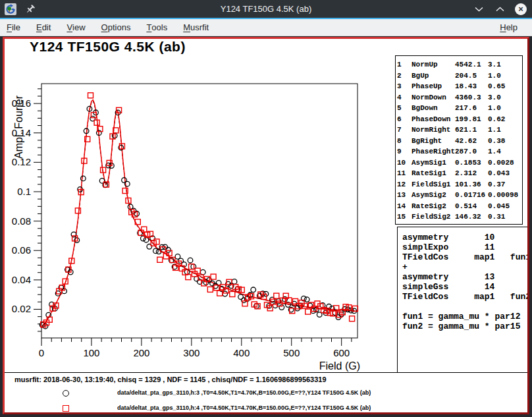  What do you see at coordinates (157, 28) in the screenshot?
I see `menu-tools: Tools` at bounding box center [157, 28].